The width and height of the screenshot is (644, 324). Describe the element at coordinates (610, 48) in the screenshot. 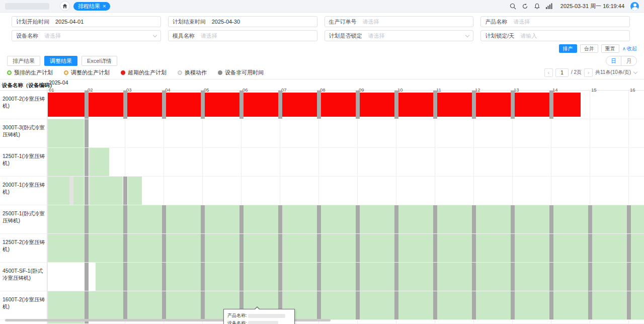

I see `reset-button: 重置` at that location.